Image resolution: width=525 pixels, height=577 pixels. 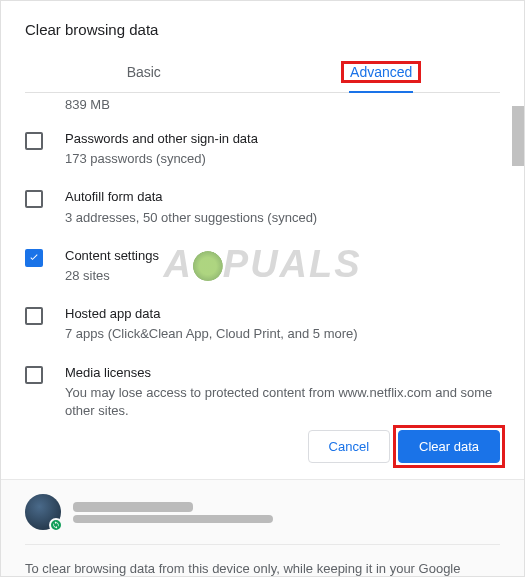 What do you see at coordinates (282, 392) in the screenshot?
I see `item-text: Media licenses You may lose access to pr…` at bounding box center [282, 392].